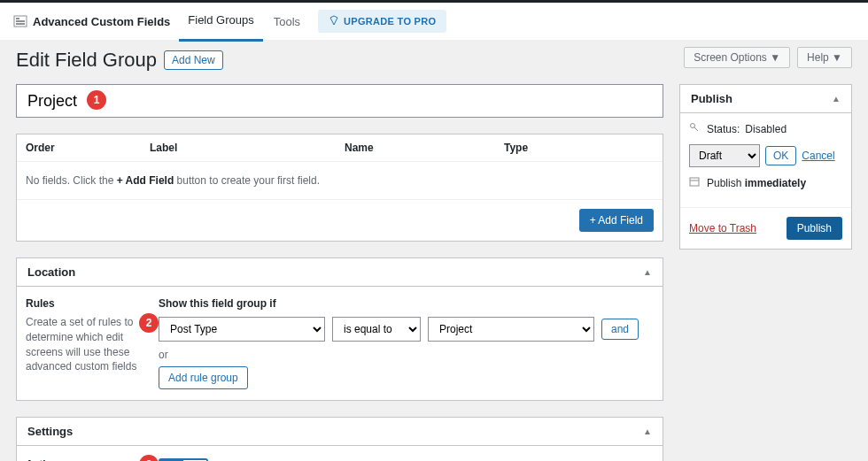 The height and width of the screenshot is (461, 868). Describe the element at coordinates (20, 21) in the screenshot. I see `acf-logo-icon` at that location.